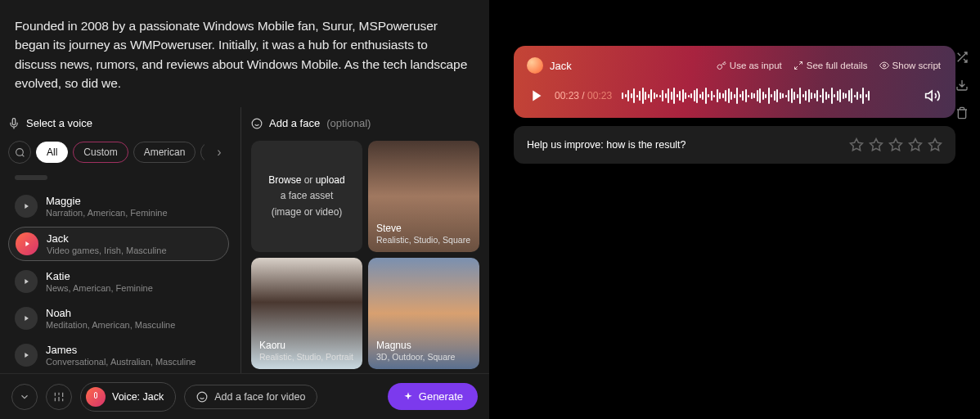  I want to click on face-pill-label: Add a face for video, so click(260, 397).